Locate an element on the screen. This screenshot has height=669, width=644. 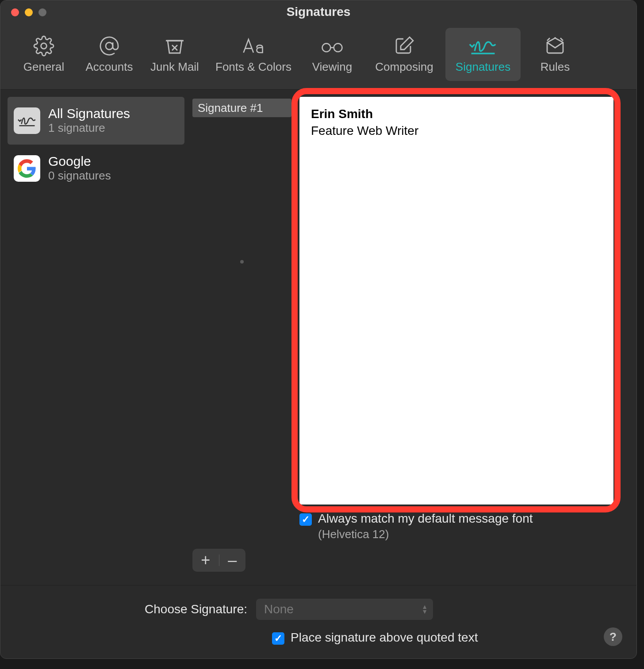
signature-count: 0 signatures is located at coordinates (80, 176).